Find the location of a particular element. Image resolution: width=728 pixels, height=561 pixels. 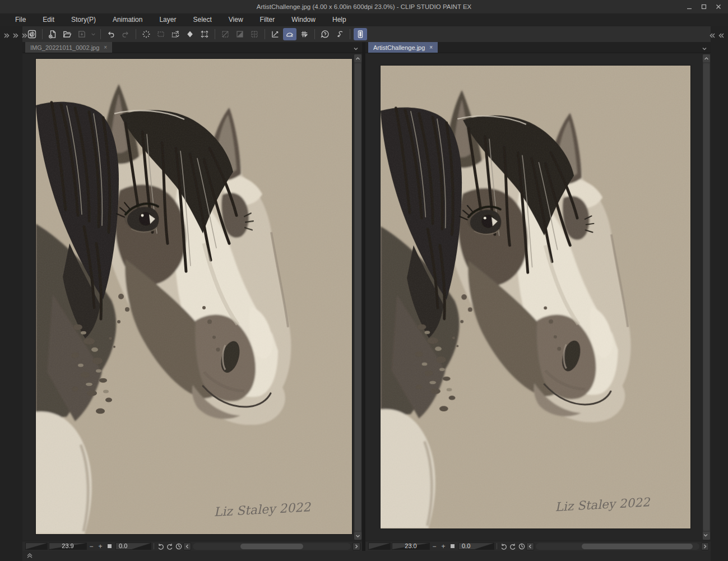

how-to-use-button is located at coordinates (325, 34).